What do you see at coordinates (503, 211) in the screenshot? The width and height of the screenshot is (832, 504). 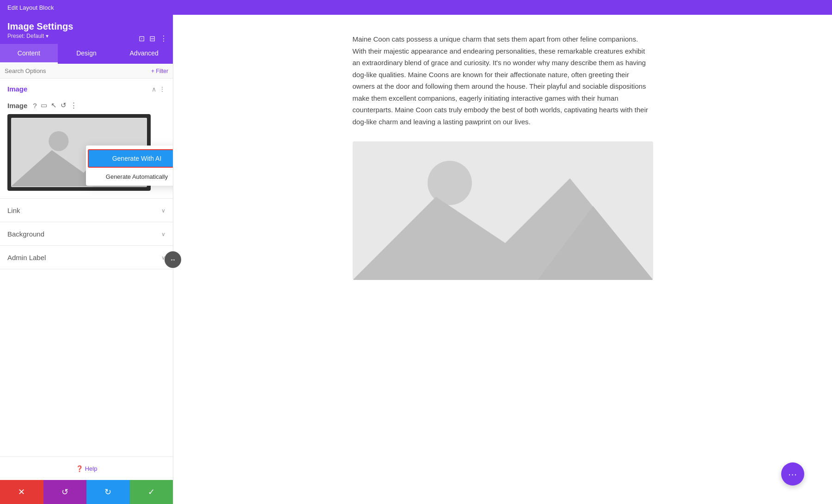 I see `large-image-placeholder` at bounding box center [503, 211].